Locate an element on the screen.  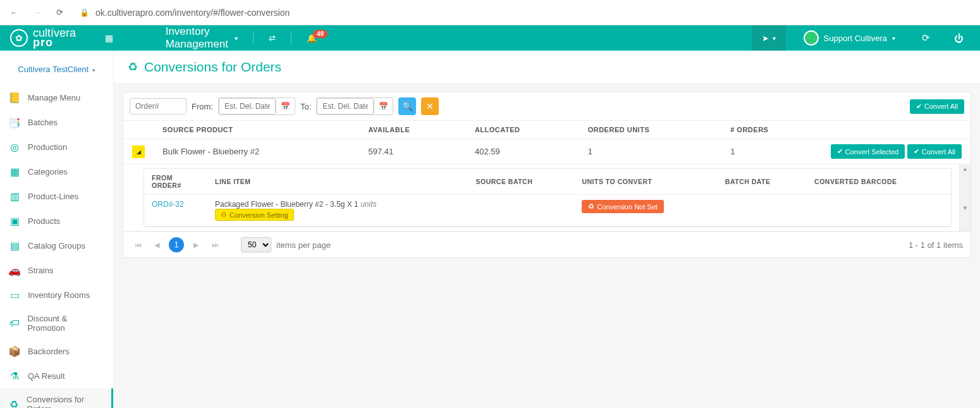
sidebar-item-manage-menu: 📒Manage Menu is located at coordinates (57, 97).